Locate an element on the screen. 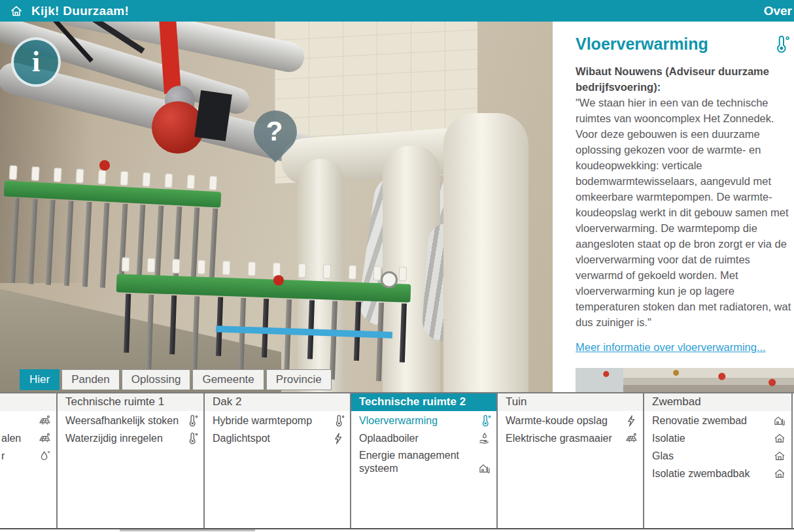 The width and height of the screenshot is (794, 532). info-button: i is located at coordinates (36, 62).